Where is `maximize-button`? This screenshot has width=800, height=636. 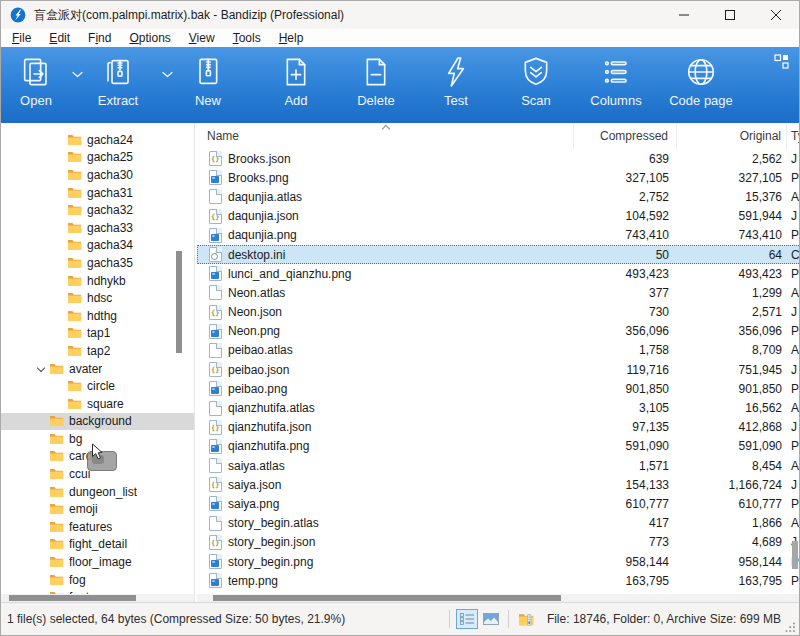 maximize-button is located at coordinates (730, 15).